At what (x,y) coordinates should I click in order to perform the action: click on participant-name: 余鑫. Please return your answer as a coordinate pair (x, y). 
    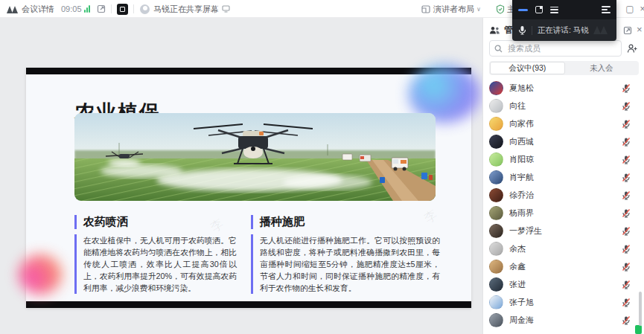
    Looking at the image, I should click on (566, 266).